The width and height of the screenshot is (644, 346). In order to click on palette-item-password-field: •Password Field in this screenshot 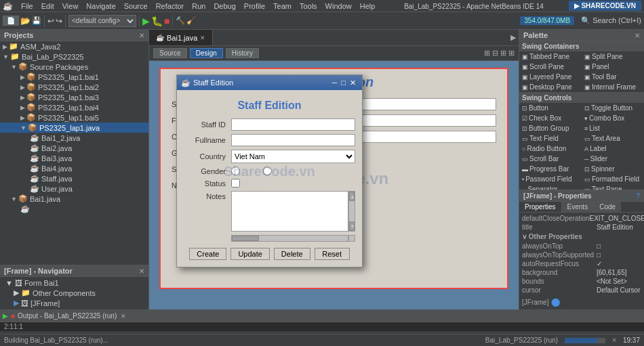, I will do `click(550, 179)`.